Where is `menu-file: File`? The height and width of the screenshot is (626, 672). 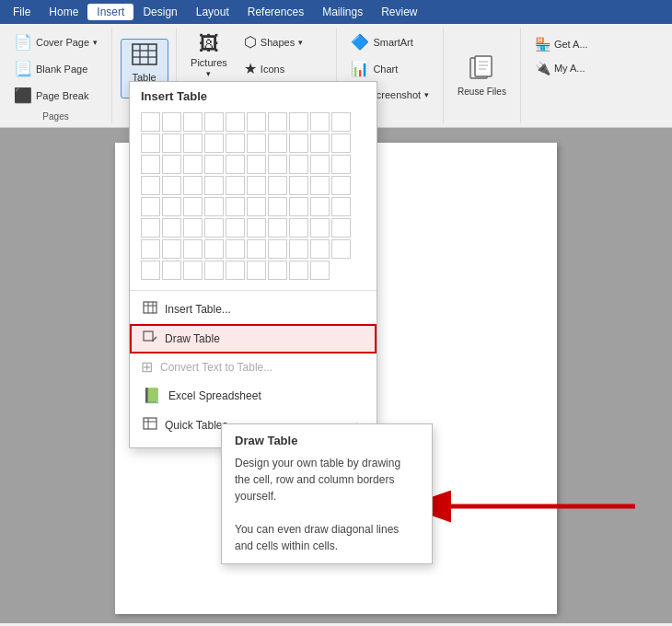
menu-file: File is located at coordinates (22, 12).